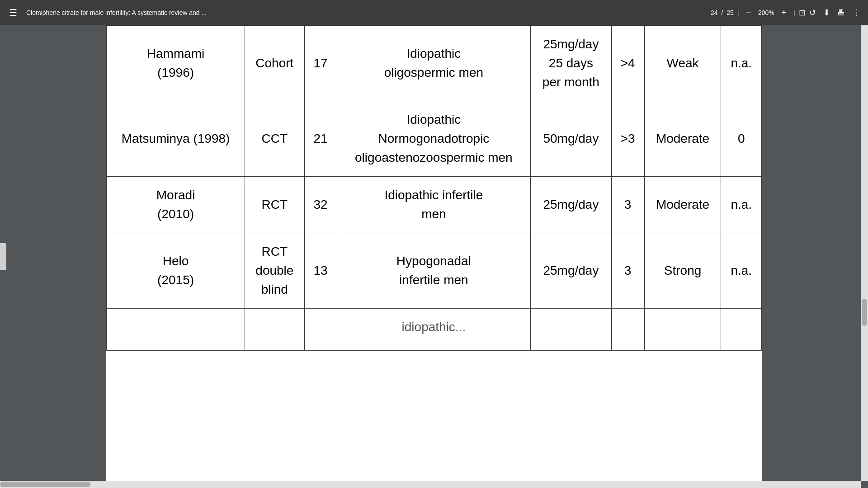 The height and width of the screenshot is (488, 868). I want to click on table-row-partial: idiopathic..., so click(434, 330).